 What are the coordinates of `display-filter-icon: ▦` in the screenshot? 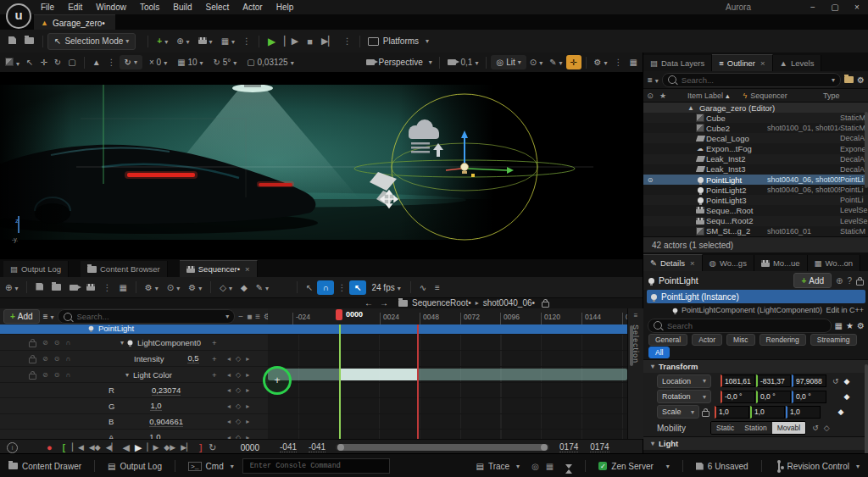 It's located at (839, 325).